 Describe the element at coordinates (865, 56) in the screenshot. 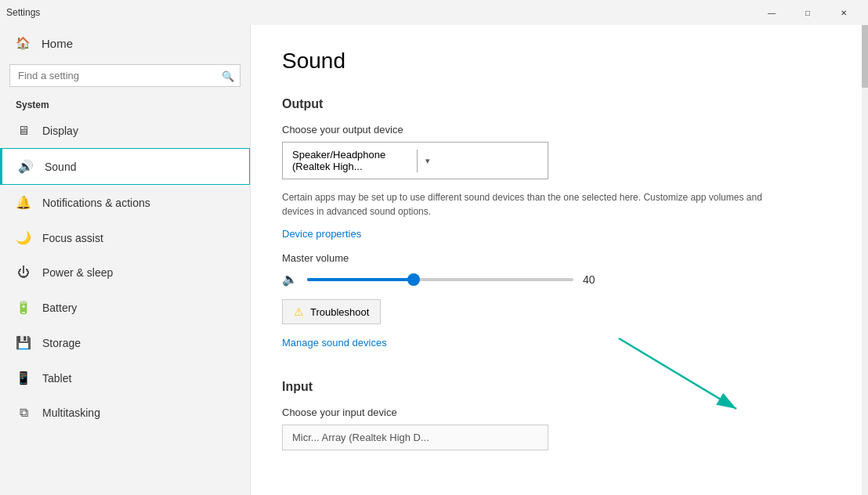

I see `scrollbar-thumb` at that location.